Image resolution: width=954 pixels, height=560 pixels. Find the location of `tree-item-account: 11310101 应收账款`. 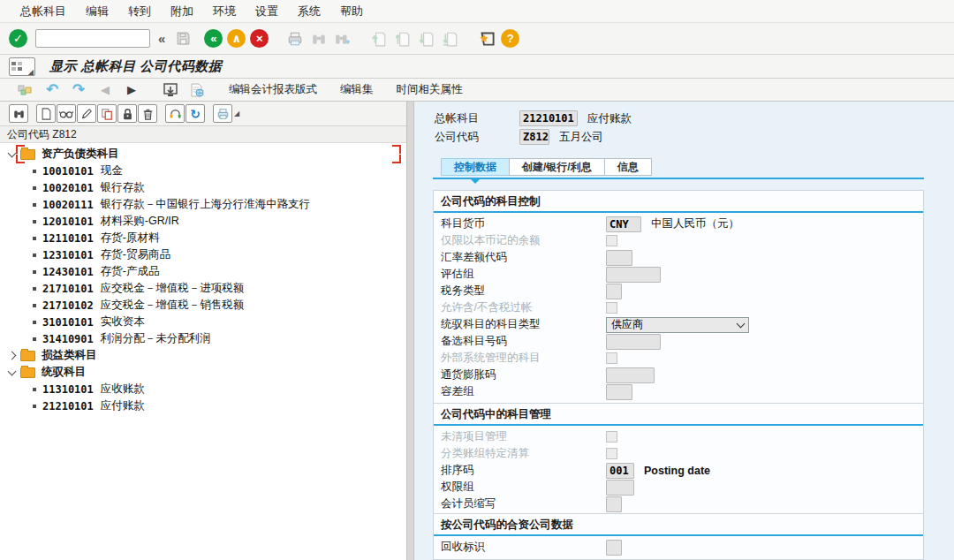

tree-item-account: 11310101 应收账款 is located at coordinates (203, 389).